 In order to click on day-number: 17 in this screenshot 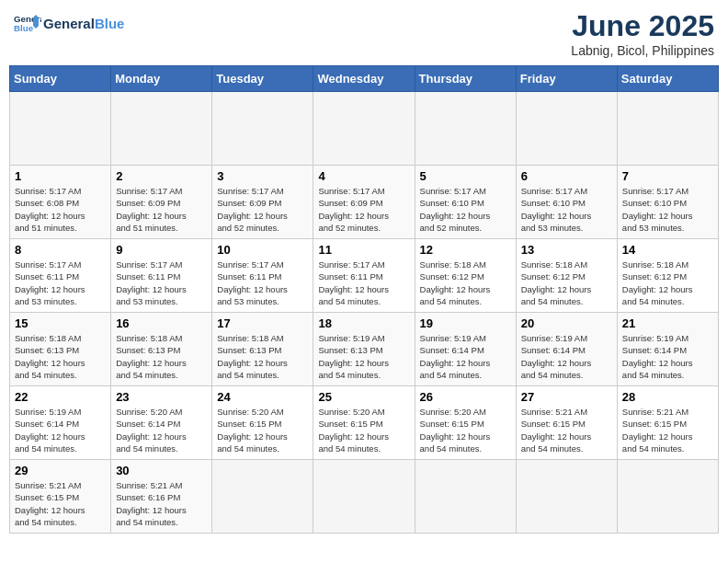, I will do `click(263, 324)`.